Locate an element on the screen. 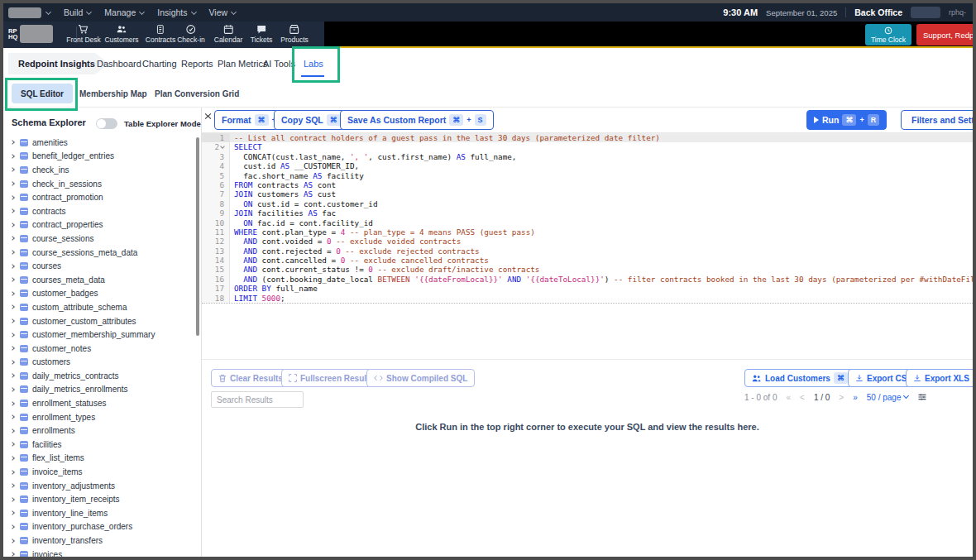 This screenshot has height=560, width=976. show-compiled-sql-button: Show Compiled SQL is located at coordinates (420, 378).